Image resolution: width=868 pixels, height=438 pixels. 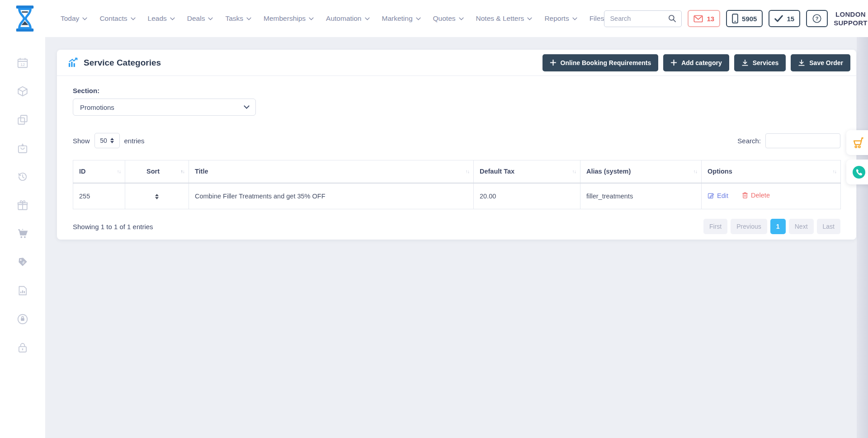 What do you see at coordinates (122, 63) in the screenshot?
I see `page-title-text: Service Categories` at bounding box center [122, 63].